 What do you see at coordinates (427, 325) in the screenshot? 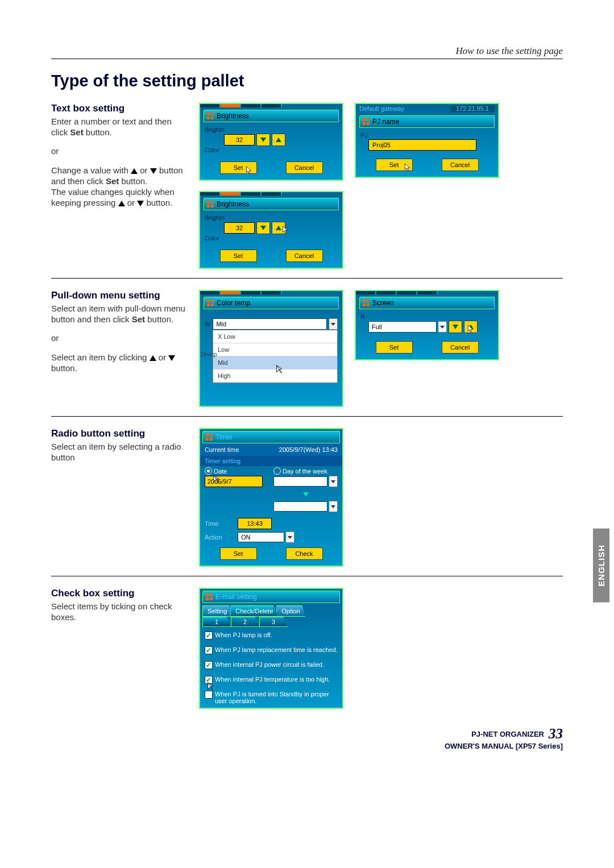
I see `screen-panel: Screen R Full Set Cancel` at bounding box center [427, 325].